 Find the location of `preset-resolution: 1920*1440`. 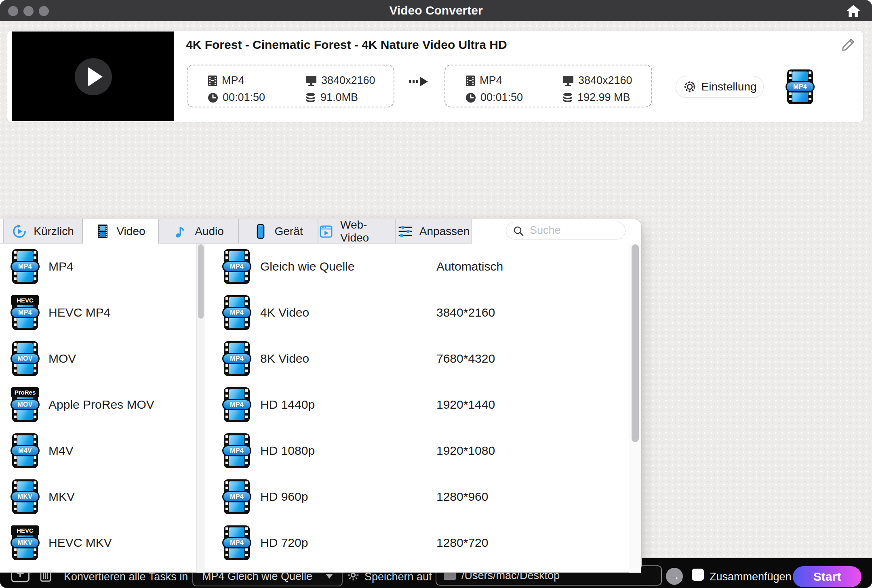

preset-resolution: 1920*1440 is located at coordinates (465, 405).